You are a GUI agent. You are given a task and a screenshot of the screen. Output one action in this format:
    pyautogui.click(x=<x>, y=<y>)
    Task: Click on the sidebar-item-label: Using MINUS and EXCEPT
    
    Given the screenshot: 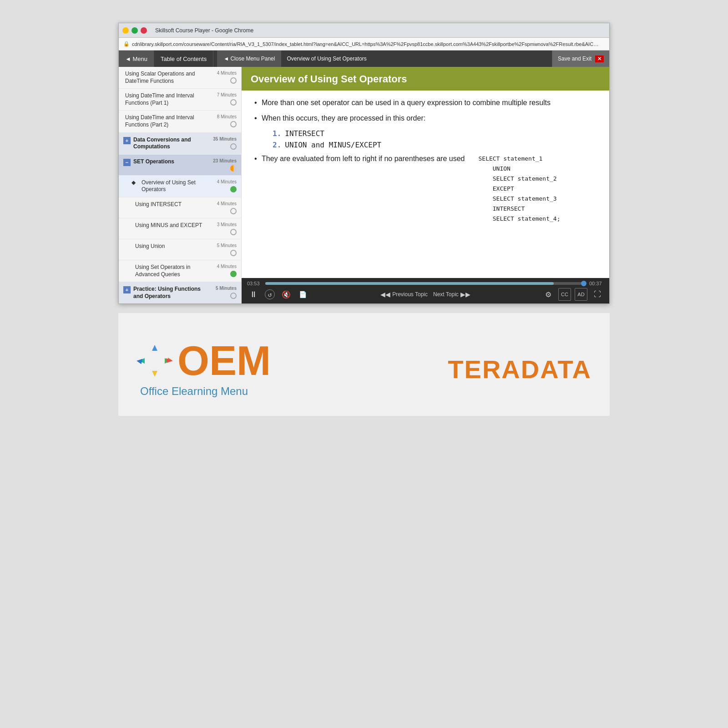 What is the action you would take?
    pyautogui.click(x=168, y=226)
    